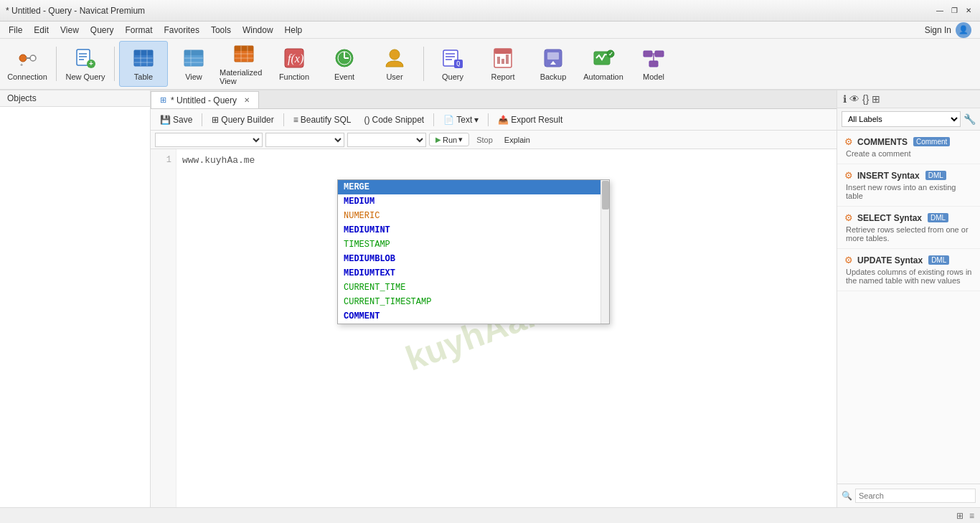 This screenshot has width=980, height=523. Describe the element at coordinates (908, 148) in the screenshot. I see `snippet-comments: ⚙ COMMENTS Comment Create a comment` at that location.